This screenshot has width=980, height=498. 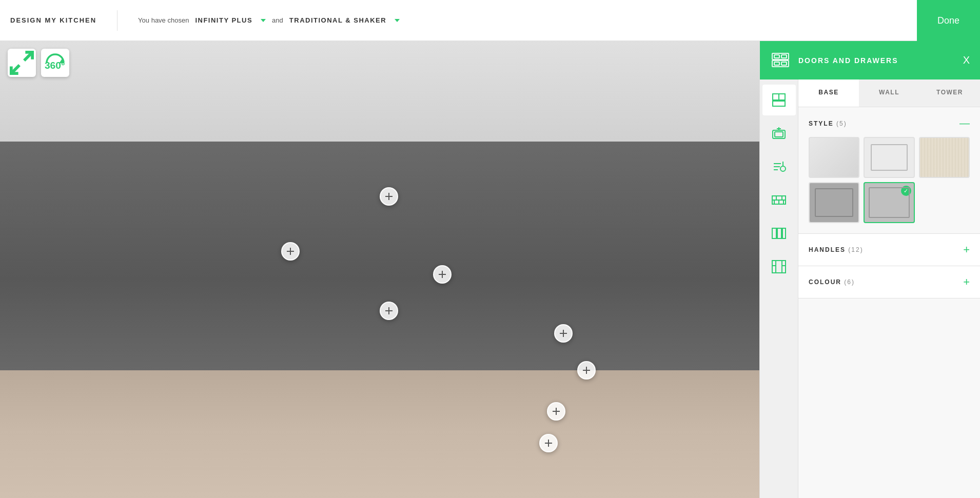 What do you see at coordinates (889, 250) in the screenshot?
I see `handles-section: HANDLES (12) +` at bounding box center [889, 250].